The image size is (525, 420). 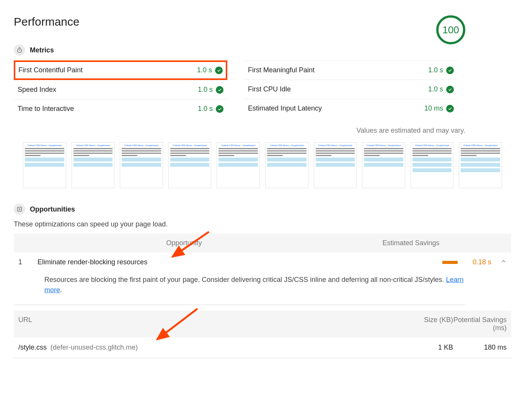 What do you see at coordinates (480, 324) in the screenshot?
I see `potential-savings-header-label: Potential Savings (ms)` at bounding box center [480, 324].